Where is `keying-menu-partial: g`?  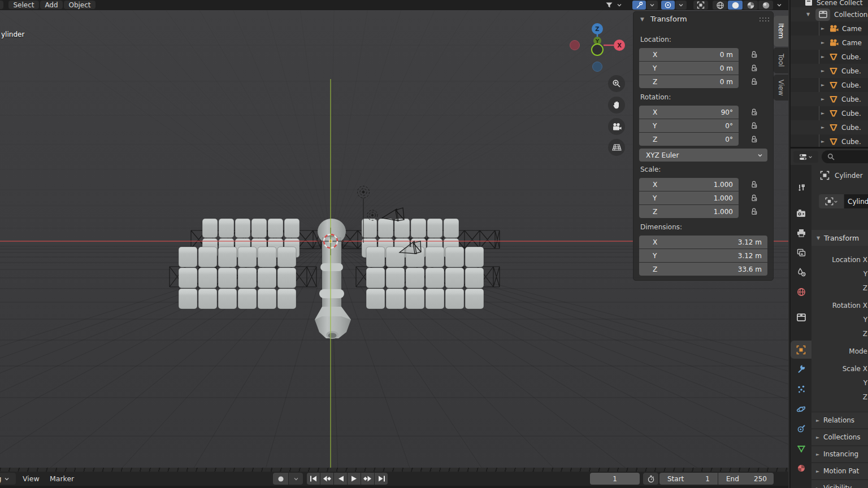 keying-menu-partial: g is located at coordinates (8, 479).